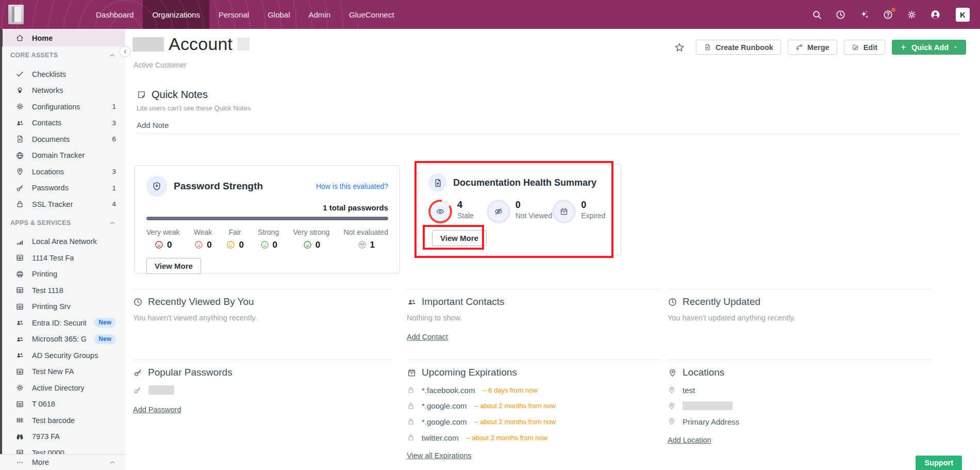 The height and width of the screenshot is (470, 980). Describe the element at coordinates (265, 245) in the screenshot. I see `smile-face-icon` at that location.